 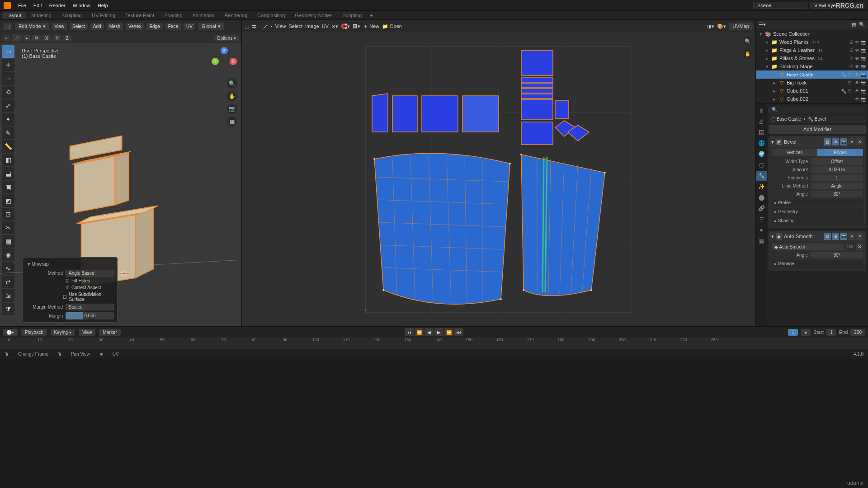 I want to click on jump-start-button: ⏮, so click(x=409, y=332).